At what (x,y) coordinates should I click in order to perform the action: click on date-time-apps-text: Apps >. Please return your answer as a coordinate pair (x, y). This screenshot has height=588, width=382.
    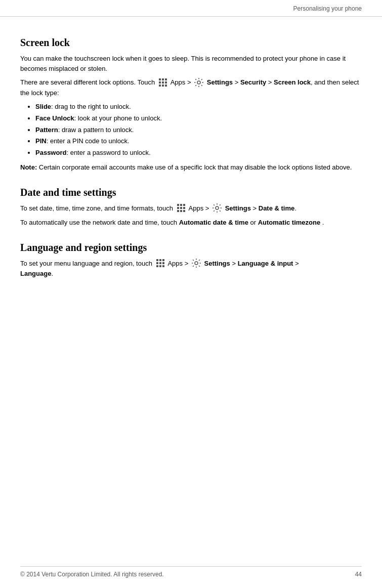
    Looking at the image, I should click on (200, 208).